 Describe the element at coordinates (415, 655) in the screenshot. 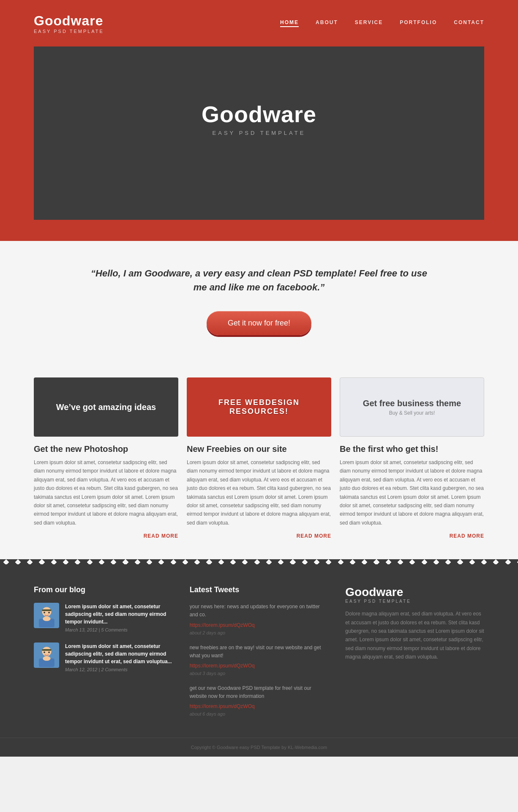

I see `footer-logo-col: Goodware EASY PSD TEMPLATE Dolore magna …` at that location.